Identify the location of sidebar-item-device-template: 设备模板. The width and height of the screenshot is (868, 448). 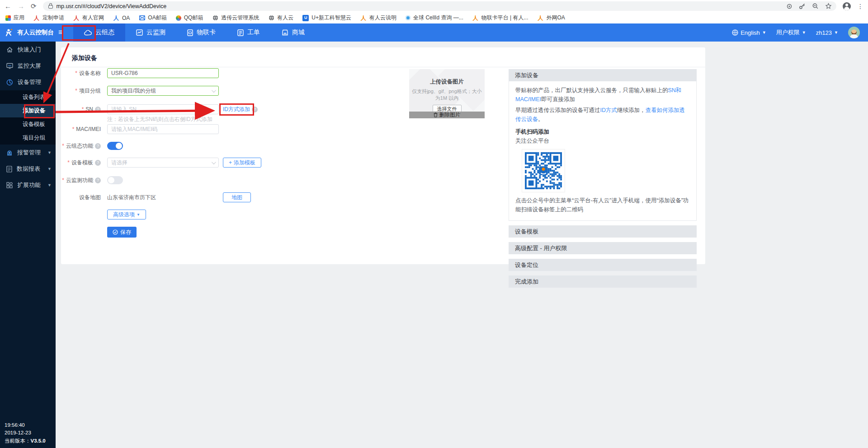
(28, 124).